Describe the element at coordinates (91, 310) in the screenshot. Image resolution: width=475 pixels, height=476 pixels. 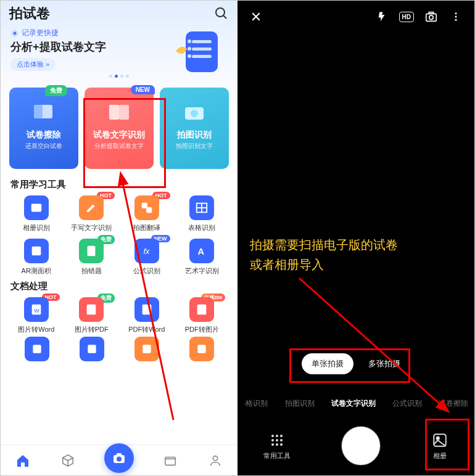
I see `pdf-icon` at that location.